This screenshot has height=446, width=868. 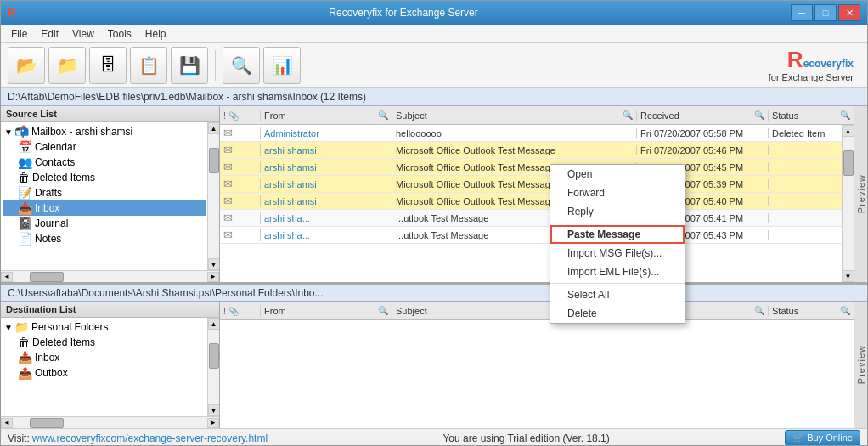 What do you see at coordinates (108, 65) in the screenshot?
I see `database-button: 🗄` at bounding box center [108, 65].